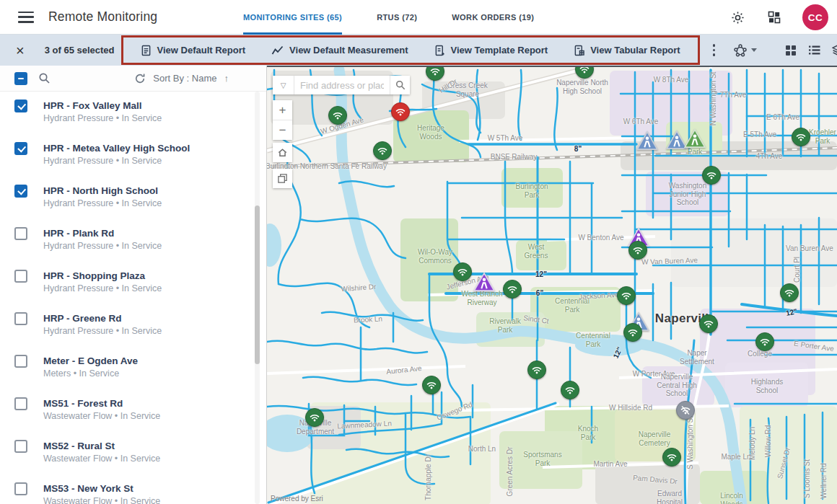 The image size is (837, 504). I want to click on site-list-item: HPR - North High School Hydrant Pressure…, so click(133, 198).